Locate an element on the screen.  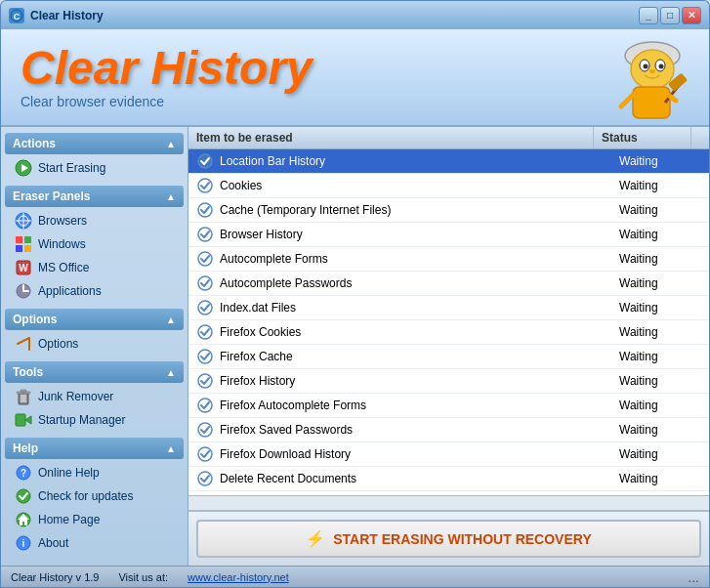
startup-manager-icon is located at coordinates (23, 420).